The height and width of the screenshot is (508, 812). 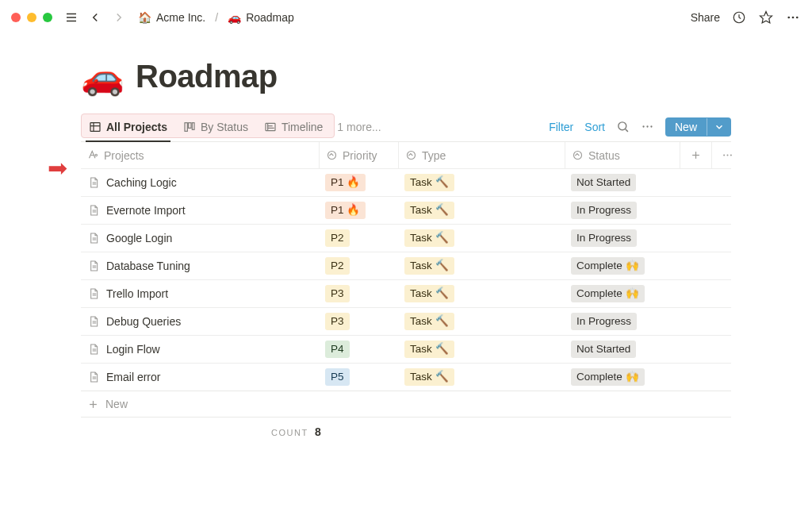 I want to click on view-tab-by-status: By Status, so click(x=216, y=127).